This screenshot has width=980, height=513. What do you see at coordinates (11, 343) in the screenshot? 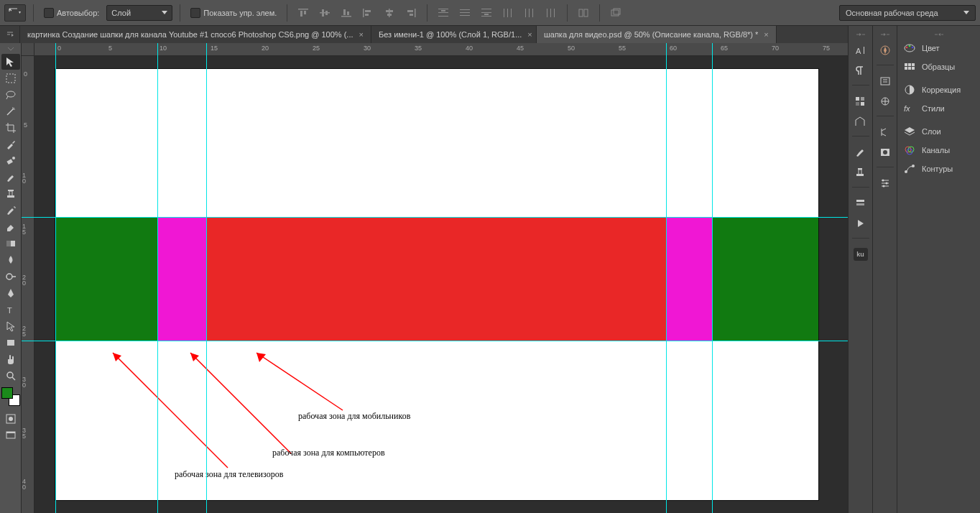
I see `rectangle-tool-icon` at bounding box center [11, 343].